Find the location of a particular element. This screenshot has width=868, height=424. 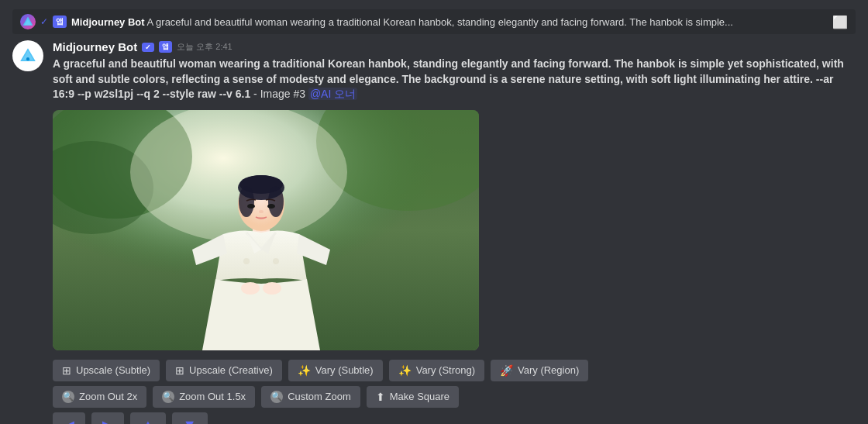

upscale-subtle-label: Upscale (Subtle) is located at coordinates (113, 371).